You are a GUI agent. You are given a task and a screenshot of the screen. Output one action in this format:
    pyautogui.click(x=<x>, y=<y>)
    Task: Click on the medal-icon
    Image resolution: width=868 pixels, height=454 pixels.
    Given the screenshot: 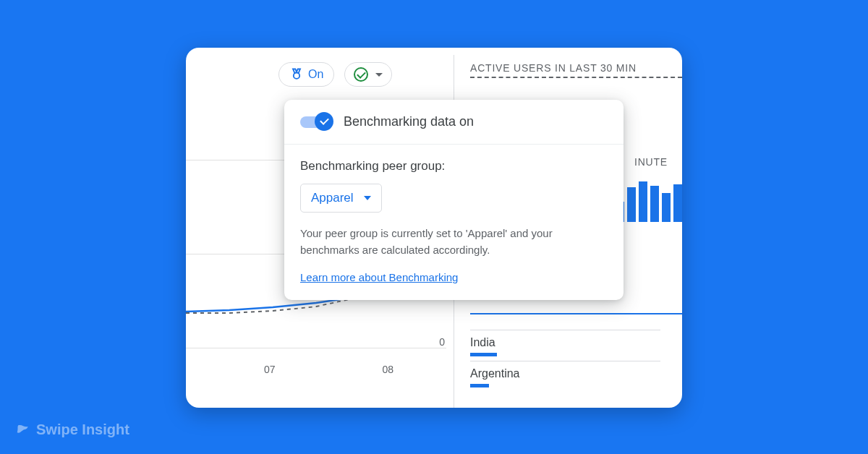 What is the action you would take?
    pyautogui.click(x=297, y=74)
    